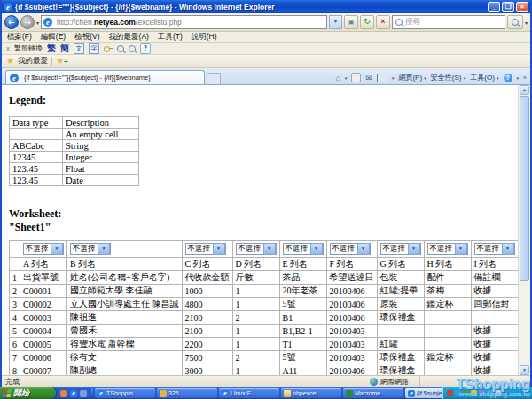 The image size is (532, 399). I want to click on column-filter-select-B: 不選擇▼, so click(90, 249).